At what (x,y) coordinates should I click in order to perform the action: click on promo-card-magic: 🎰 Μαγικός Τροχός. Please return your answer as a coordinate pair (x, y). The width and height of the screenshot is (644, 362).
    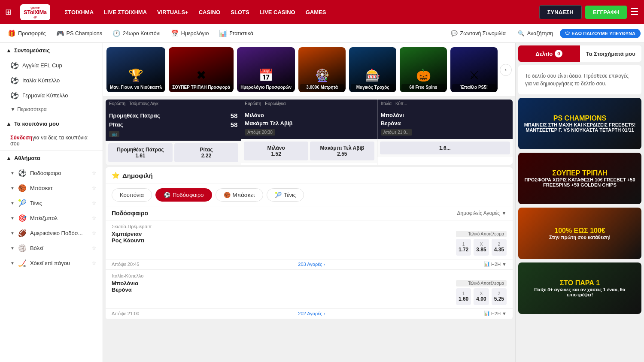
    Looking at the image, I should click on (373, 69).